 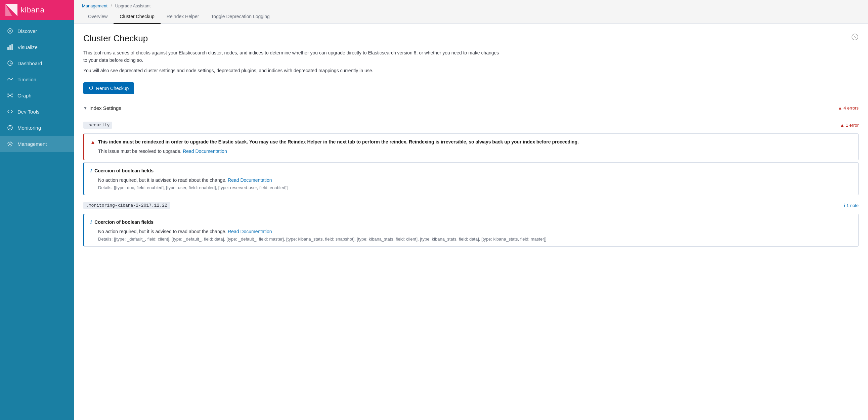 What do you see at coordinates (855, 38) in the screenshot?
I see `refresh-icon-container` at bounding box center [855, 38].